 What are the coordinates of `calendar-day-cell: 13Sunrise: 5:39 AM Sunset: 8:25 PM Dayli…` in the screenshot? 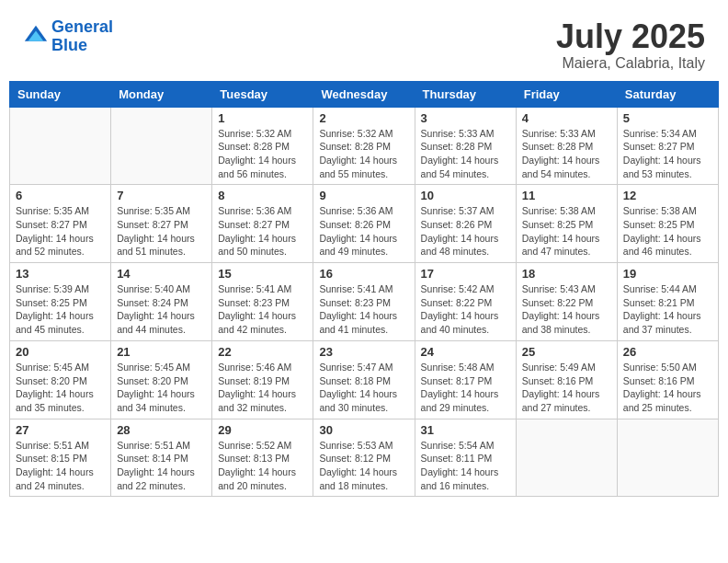 It's located at (61, 302).